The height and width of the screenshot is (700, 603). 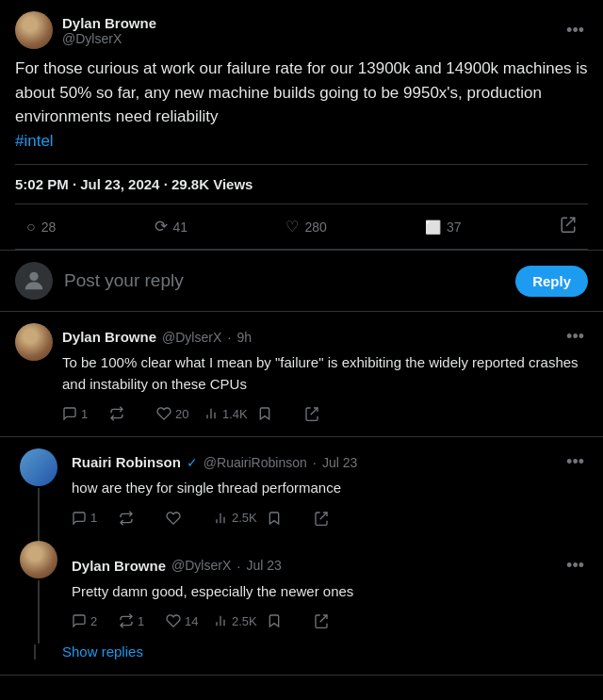 What do you see at coordinates (575, 462) in the screenshot?
I see `reply-1-more: •••` at bounding box center [575, 462].